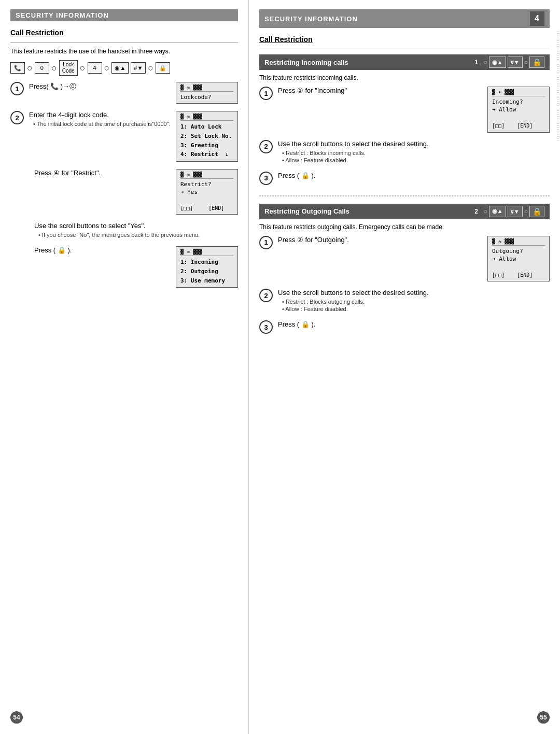 The image size is (560, 734). Describe the element at coordinates (537, 211) in the screenshot. I see `outgoing-icon3: 🔒` at that location.